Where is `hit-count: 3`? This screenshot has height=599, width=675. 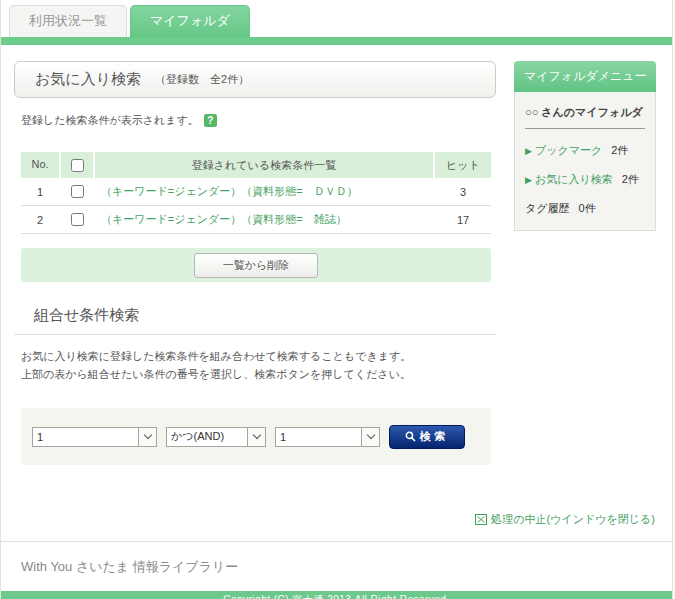
hit-count: 3 is located at coordinates (463, 192).